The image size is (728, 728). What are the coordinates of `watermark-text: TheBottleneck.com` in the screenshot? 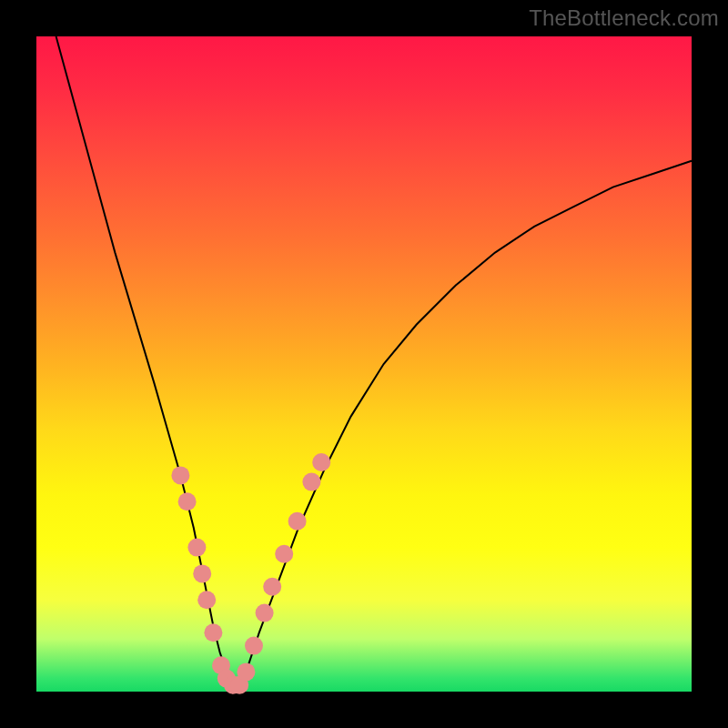 It's located at (624, 18).